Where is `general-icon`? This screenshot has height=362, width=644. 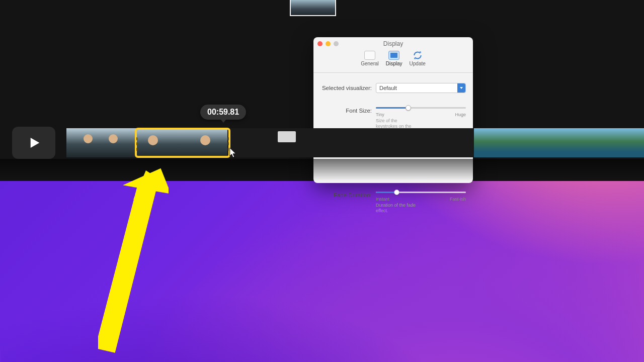 general-icon is located at coordinates (370, 55).